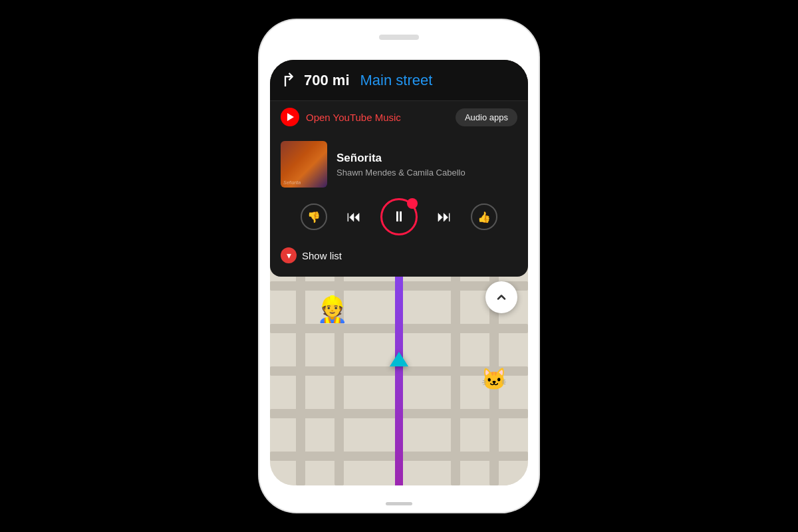 The height and width of the screenshot is (532, 798). I want to click on nav-distance: 700 mi, so click(327, 80).